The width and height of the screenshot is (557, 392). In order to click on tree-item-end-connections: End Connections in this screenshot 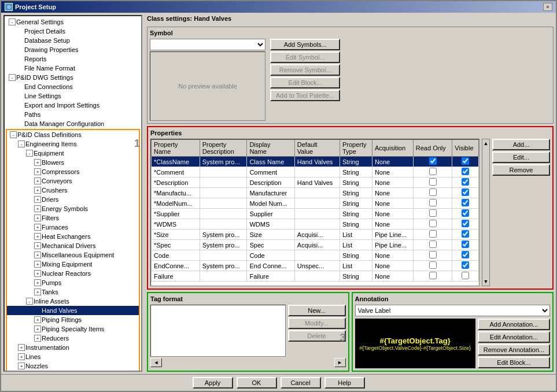, I will do `click(73, 87)`.